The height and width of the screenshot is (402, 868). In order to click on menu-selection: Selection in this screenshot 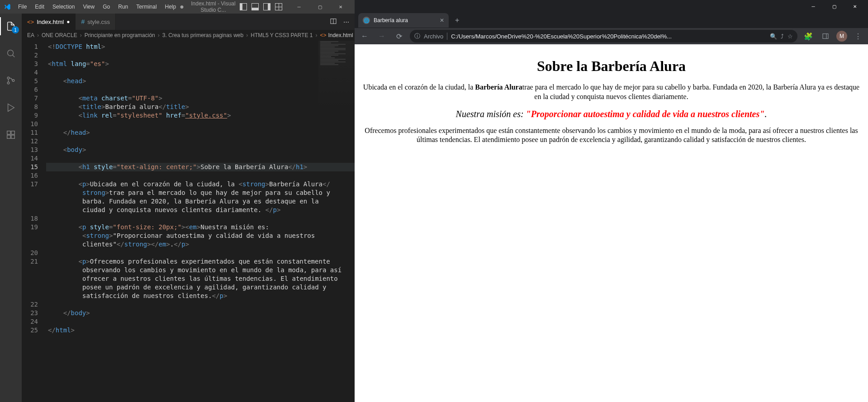, I will do `click(63, 7)`.